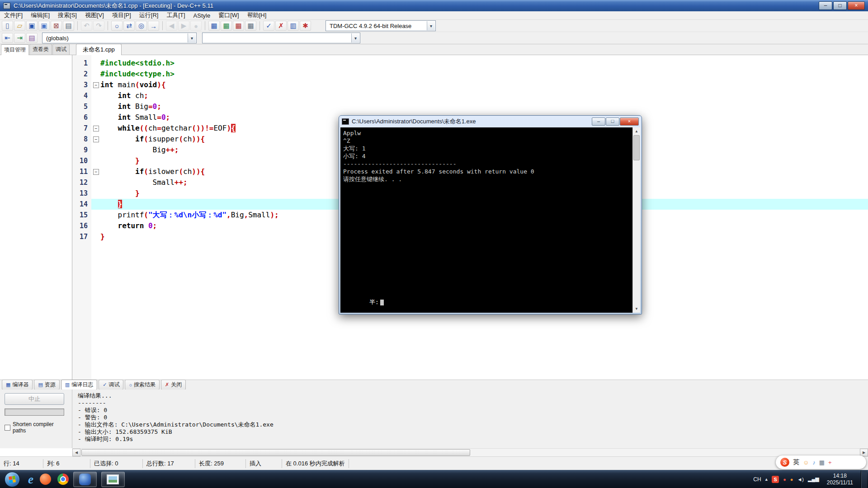 The height and width of the screenshot is (488, 868). What do you see at coordinates (56, 26) in the screenshot?
I see `close-file-icon: ⊠` at bounding box center [56, 26].